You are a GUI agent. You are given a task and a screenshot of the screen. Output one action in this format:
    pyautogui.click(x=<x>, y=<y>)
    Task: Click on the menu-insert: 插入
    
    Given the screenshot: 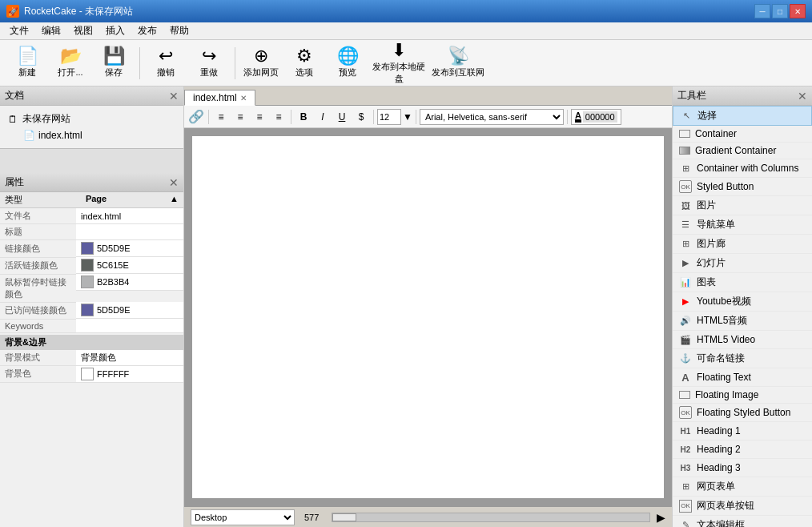 What is the action you would take?
    pyautogui.click(x=115, y=30)
    